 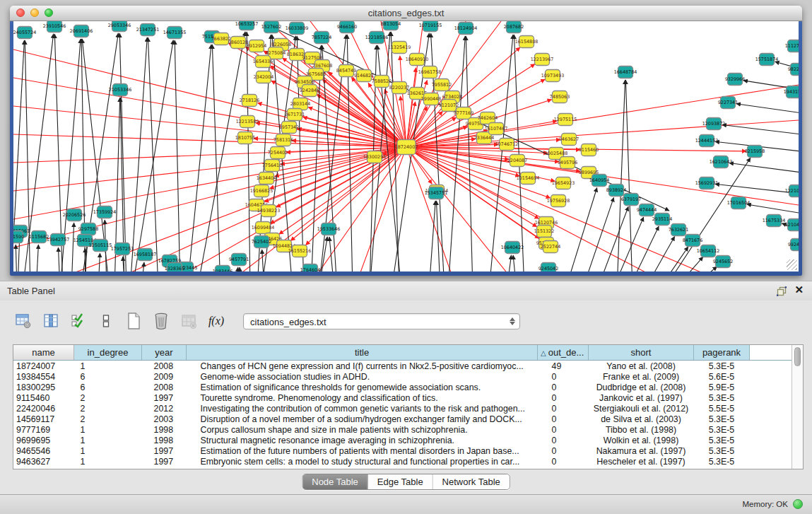 I want to click on create-column-icon, so click(x=134, y=321).